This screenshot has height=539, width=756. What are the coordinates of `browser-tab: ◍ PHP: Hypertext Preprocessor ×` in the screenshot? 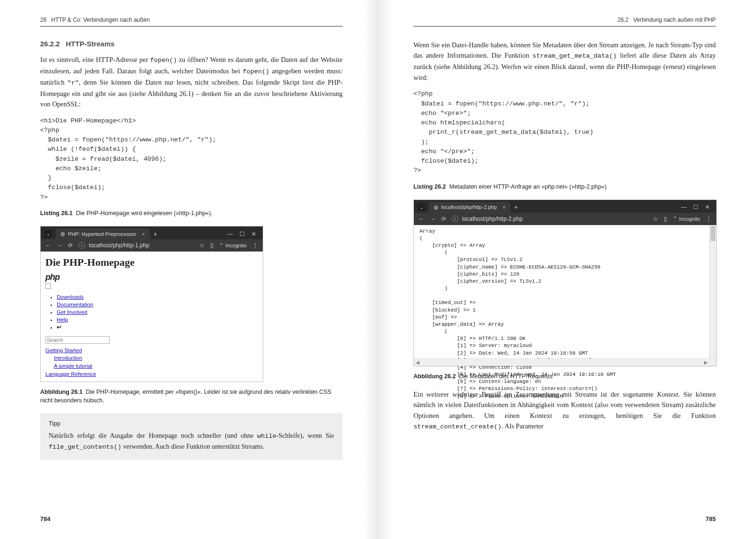 It's located at (103, 234).